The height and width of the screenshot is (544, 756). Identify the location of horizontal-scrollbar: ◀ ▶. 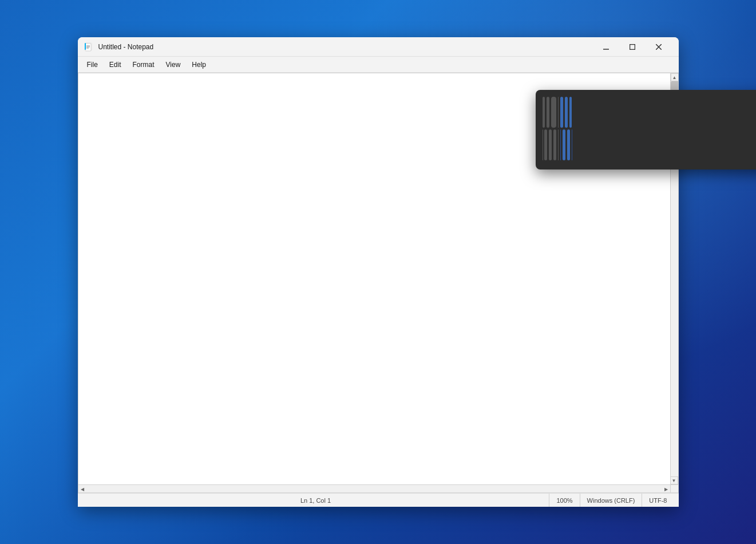
(374, 488).